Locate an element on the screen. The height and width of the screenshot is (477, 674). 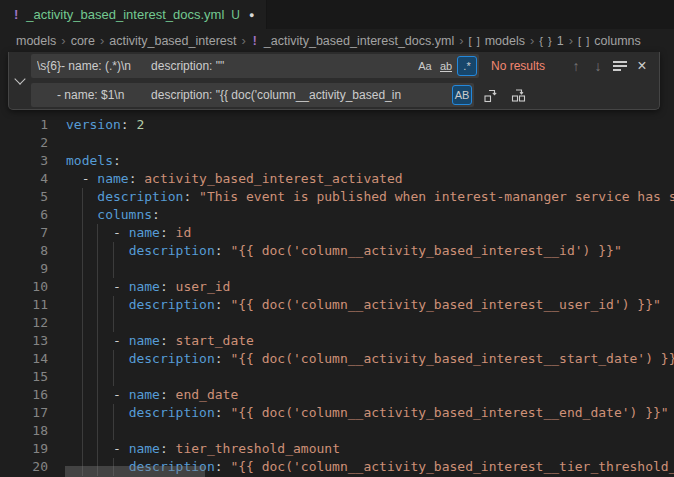
code-line: 18 is located at coordinates (337, 431).